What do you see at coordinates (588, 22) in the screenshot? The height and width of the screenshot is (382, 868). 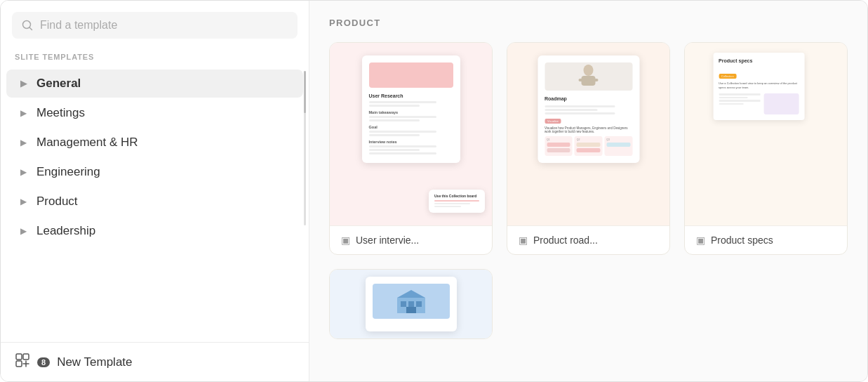 I see `section-title: PRODUCT` at bounding box center [588, 22].